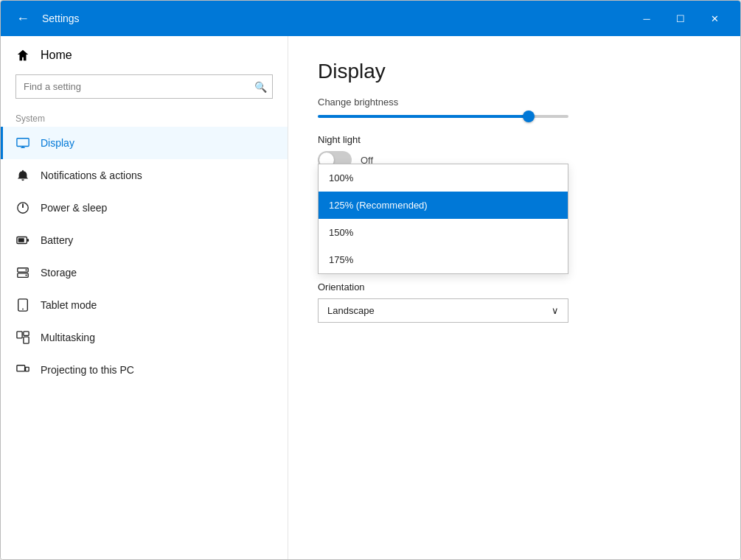  I want to click on scale-dropdown-list: 100% 125% (Recommended) 150% 175%, so click(443, 219).